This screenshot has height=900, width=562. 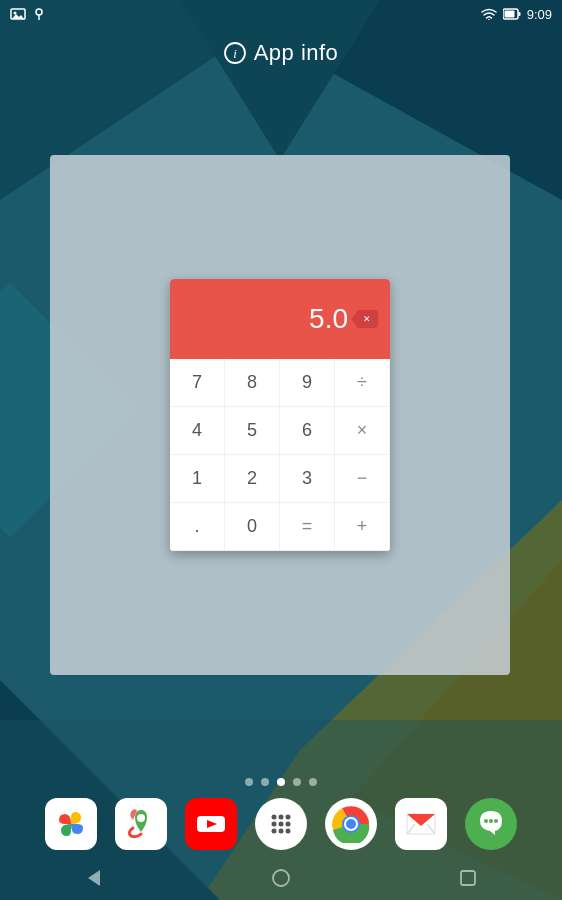 What do you see at coordinates (252, 431) in the screenshot?
I see `calc-btn-5: 5` at bounding box center [252, 431].